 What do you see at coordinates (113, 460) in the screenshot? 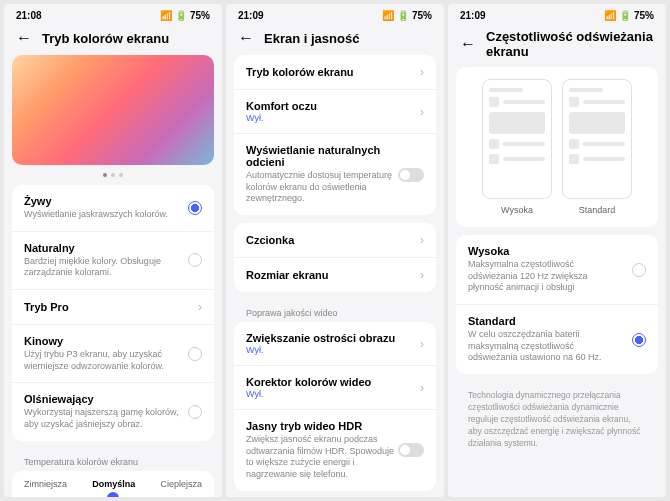
I see `section-label: Temperatura kolorów ekranu` at bounding box center [113, 460].